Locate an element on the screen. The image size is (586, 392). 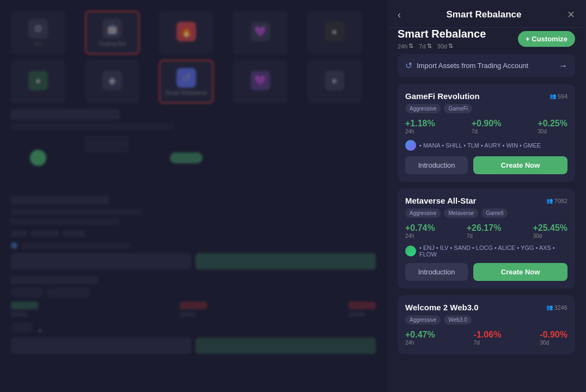
stats-gamefi: +1.18% 24h +0.90% 7d +0.25% 30d is located at coordinates (486, 126).